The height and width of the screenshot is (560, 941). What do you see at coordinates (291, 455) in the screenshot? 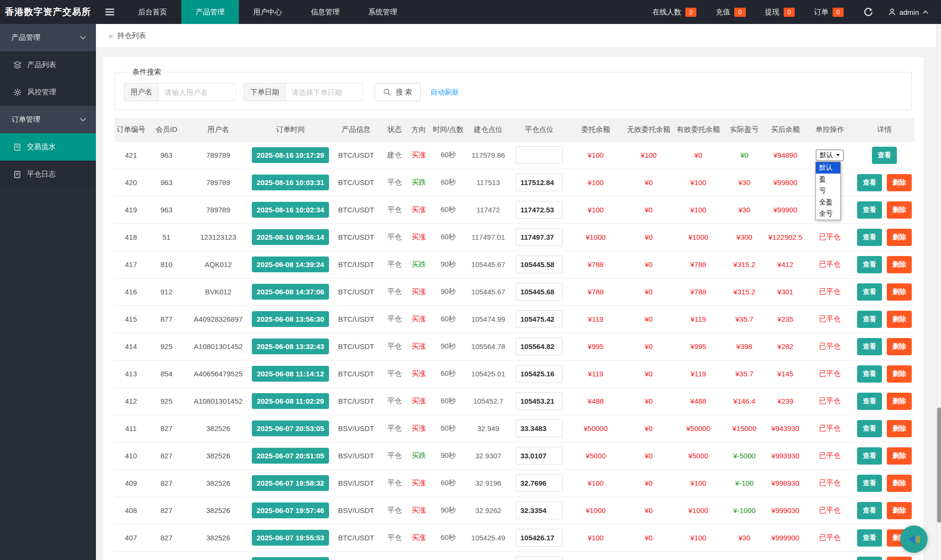
I see `order-time-button: 2025-06-07 20:51:05` at bounding box center [291, 455].